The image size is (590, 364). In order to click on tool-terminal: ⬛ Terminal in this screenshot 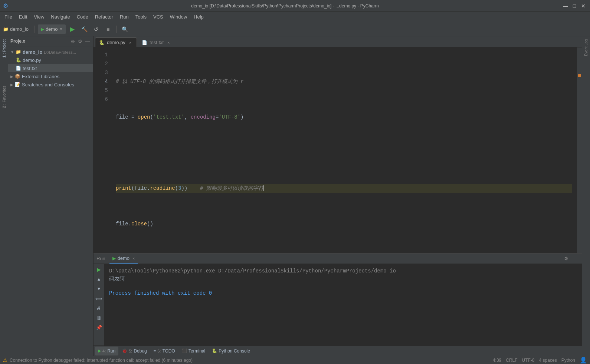, I will do `click(194, 351)`.